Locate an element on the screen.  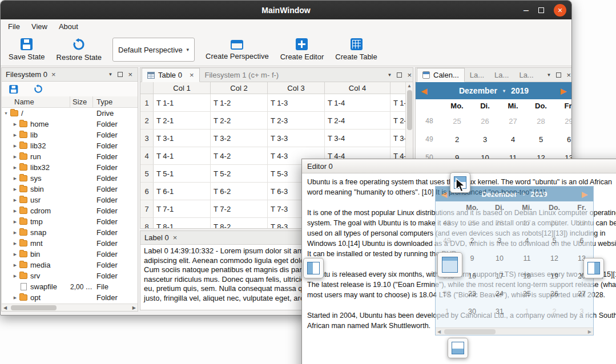
tab-filesystem-1: Filesystem 1 (c+ m- f-) is located at coordinates (242, 75).